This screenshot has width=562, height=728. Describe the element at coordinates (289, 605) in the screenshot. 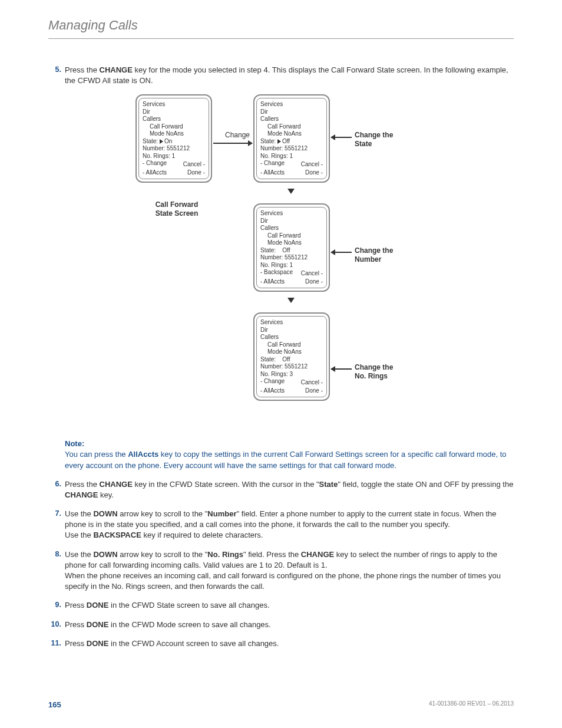

I see `step-body: Press DONE in the CFWD State screen to s…` at that location.